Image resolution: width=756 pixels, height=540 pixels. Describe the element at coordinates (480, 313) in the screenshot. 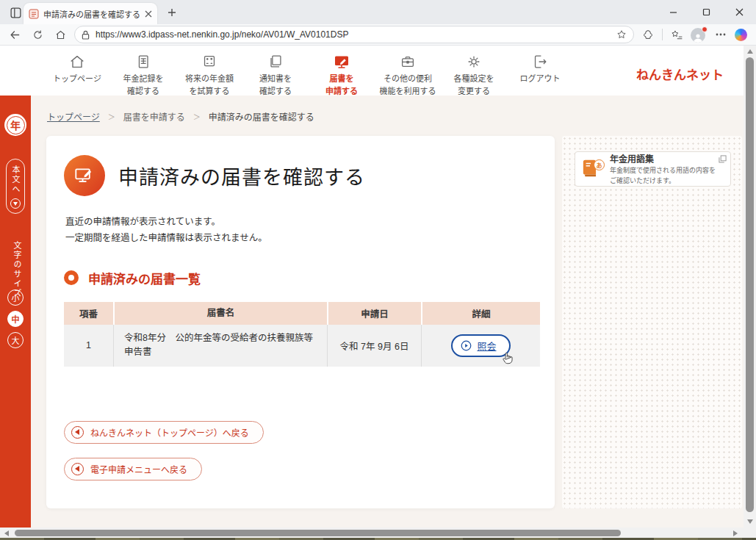

I see `column-header: 詳細` at that location.